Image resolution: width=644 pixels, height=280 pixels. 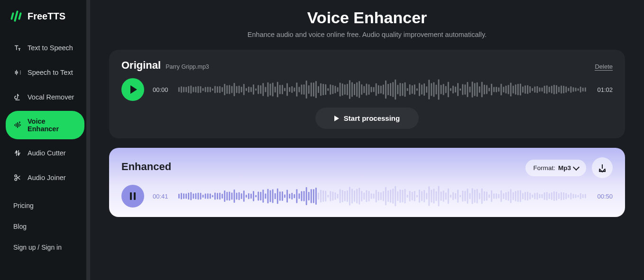 I want to click on sidebar-item-vocal-remover: Vocal Remover, so click(x=45, y=97).